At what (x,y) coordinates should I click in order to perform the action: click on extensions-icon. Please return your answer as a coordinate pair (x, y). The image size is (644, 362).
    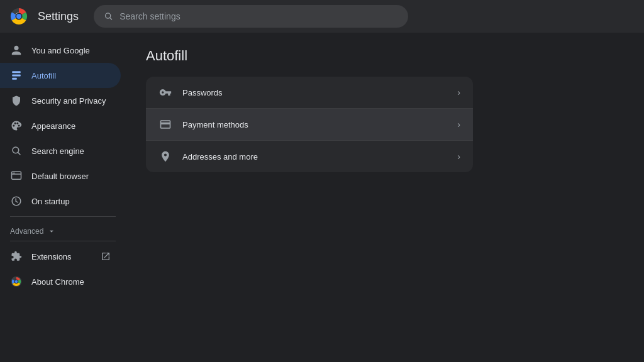
    Looking at the image, I should click on (16, 256).